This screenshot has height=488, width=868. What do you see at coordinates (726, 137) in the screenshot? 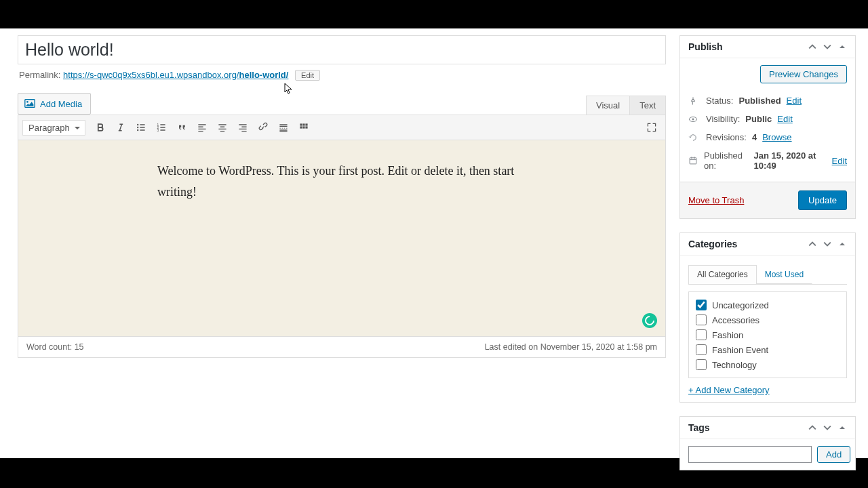
I see `revisions-label: Revisions:` at bounding box center [726, 137].